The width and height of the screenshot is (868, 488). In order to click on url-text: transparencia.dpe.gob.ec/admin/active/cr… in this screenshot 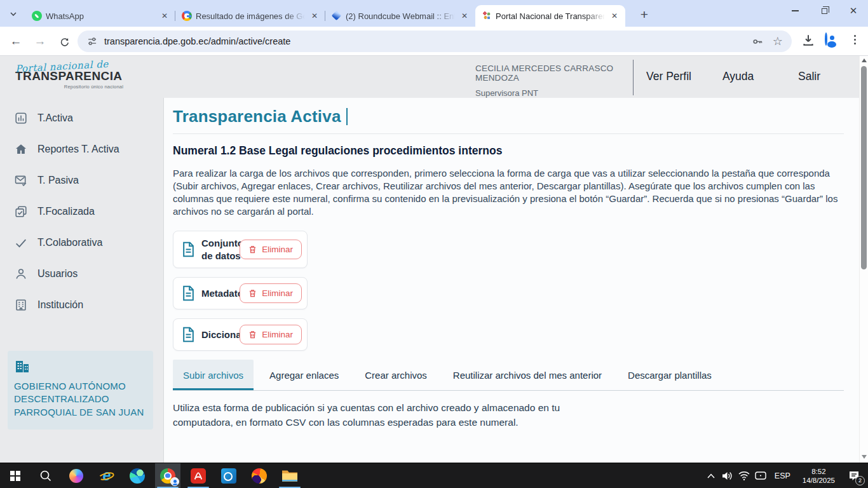, I will do `click(423, 41)`.